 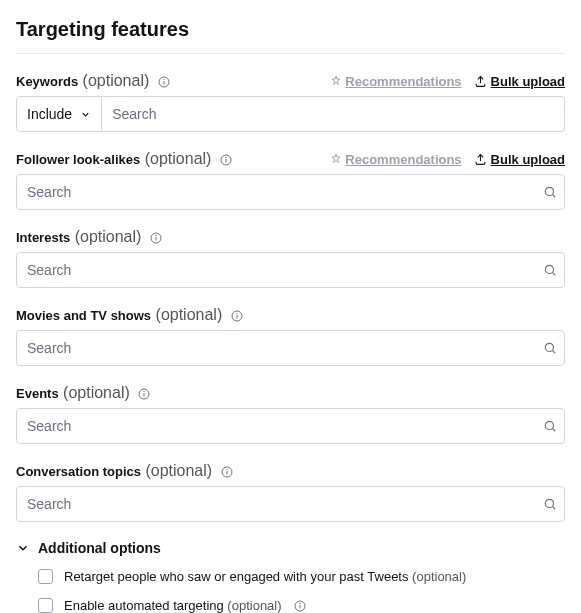 What do you see at coordinates (100, 548) in the screenshot?
I see `additional-options-label: Additional options` at bounding box center [100, 548].